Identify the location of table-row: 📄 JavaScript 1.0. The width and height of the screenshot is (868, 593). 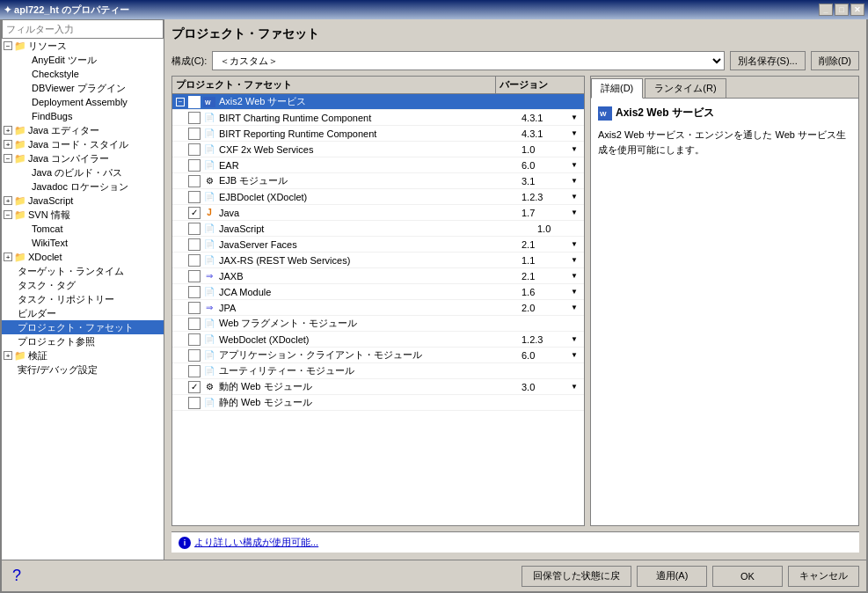
(378, 229).